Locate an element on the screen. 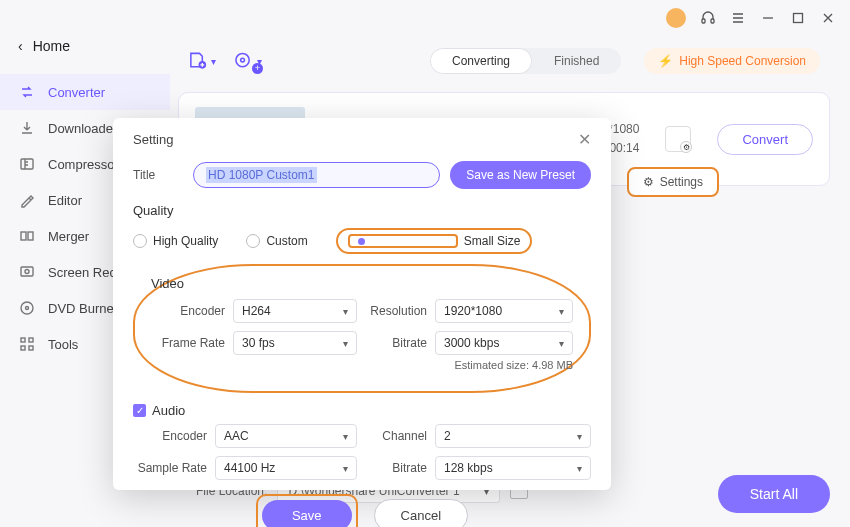 The height and width of the screenshot is (527, 850). start-all-button: Start All is located at coordinates (774, 494).